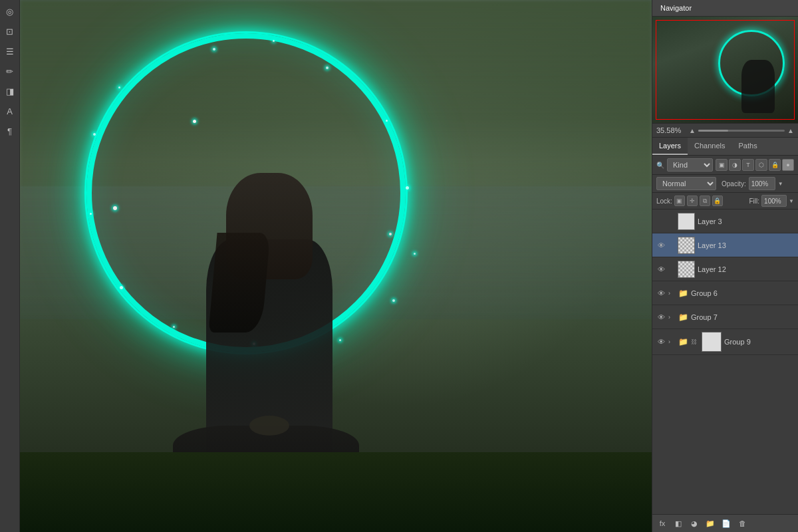 The height and width of the screenshot is (532, 798). What do you see at coordinates (725, 523) in the screenshot?
I see `layers-bottom-toolbar: fx ◧ ◕ 📁 📄 🗑` at bounding box center [725, 523].